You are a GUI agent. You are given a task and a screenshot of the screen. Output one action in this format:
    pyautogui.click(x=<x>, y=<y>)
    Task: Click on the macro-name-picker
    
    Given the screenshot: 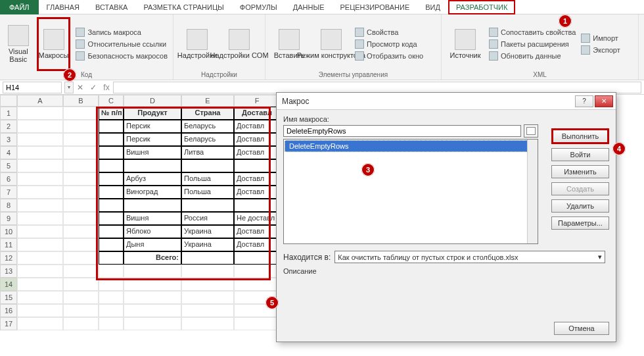 What is the action you would take?
    pyautogui.click(x=531, y=131)
    